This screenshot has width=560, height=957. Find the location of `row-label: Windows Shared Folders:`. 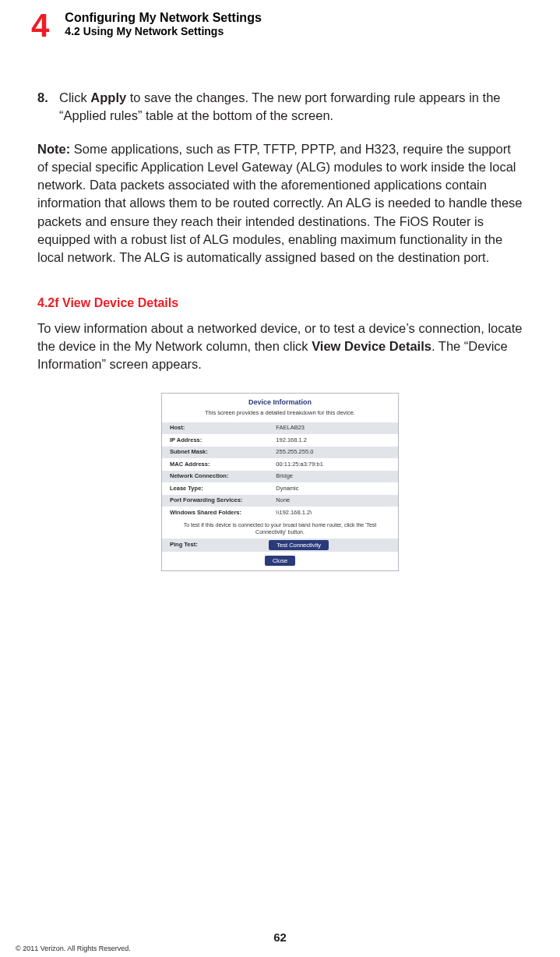

row-label: Windows Shared Folders: is located at coordinates (215, 513).